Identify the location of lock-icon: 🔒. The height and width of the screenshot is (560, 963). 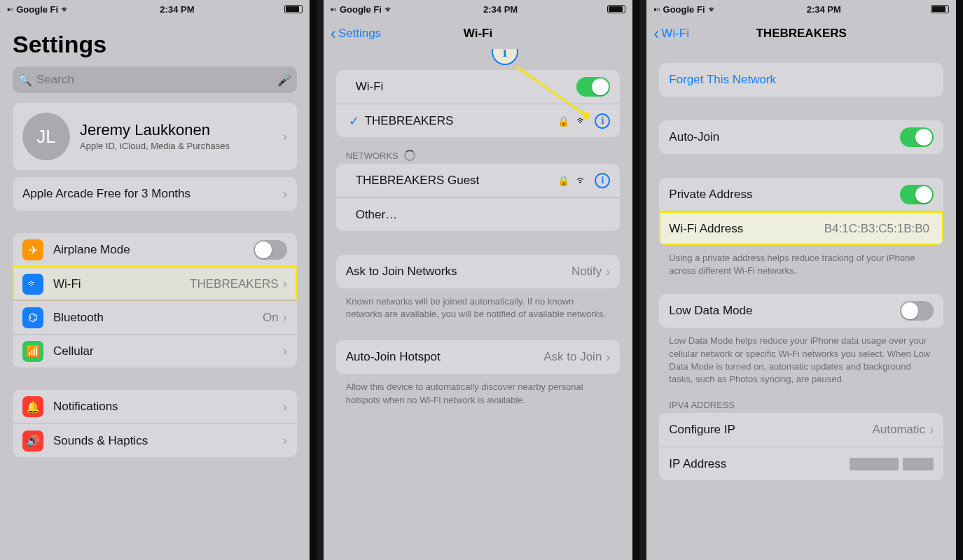
(563, 181).